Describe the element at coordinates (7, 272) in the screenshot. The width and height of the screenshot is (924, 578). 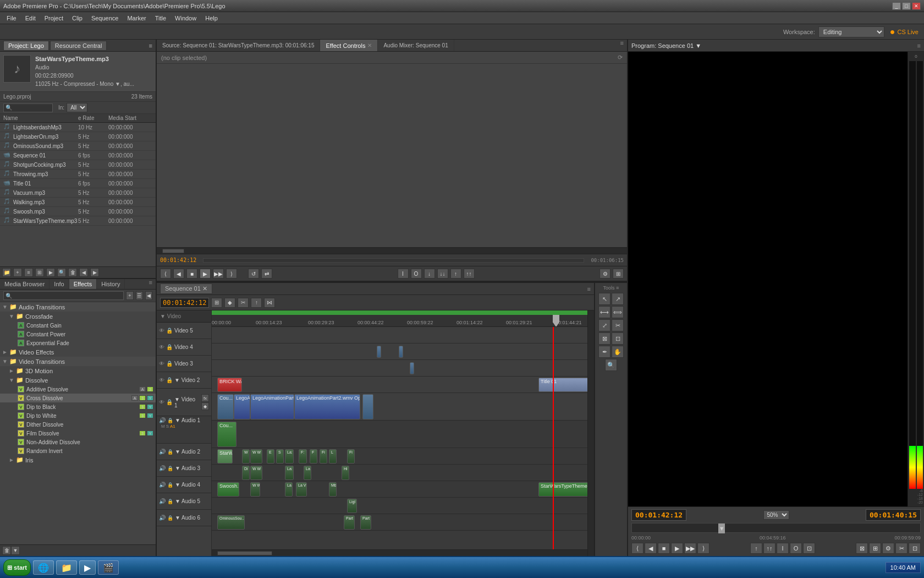
I see `new-bin-button: 📁` at that location.